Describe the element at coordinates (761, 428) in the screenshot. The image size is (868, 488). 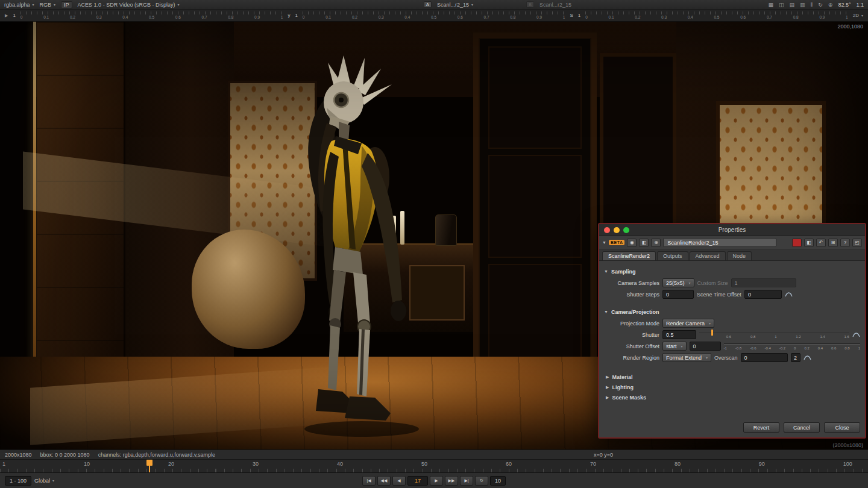
I see `revert-button: Revert` at that location.